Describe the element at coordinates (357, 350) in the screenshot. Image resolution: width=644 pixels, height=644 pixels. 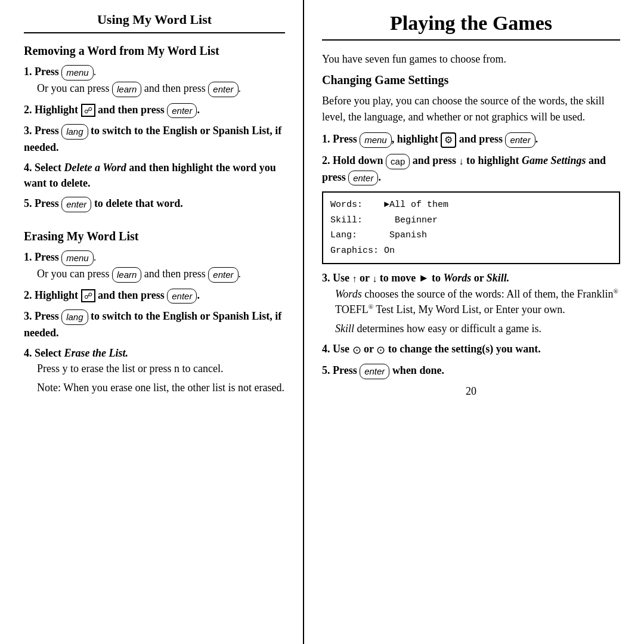
I see `left-circle-icon: ⊙` at that location.